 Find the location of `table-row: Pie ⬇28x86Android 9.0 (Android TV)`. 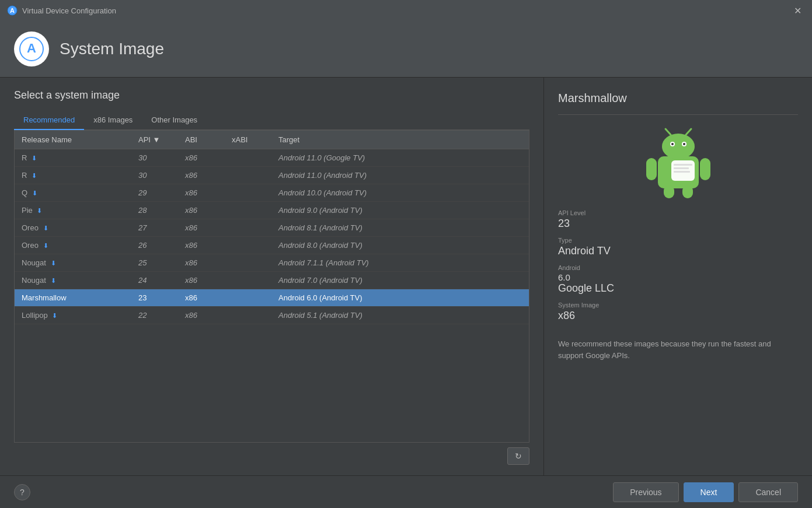

table-row: Pie ⬇28x86Android 9.0 (Android TV) is located at coordinates (272, 211).